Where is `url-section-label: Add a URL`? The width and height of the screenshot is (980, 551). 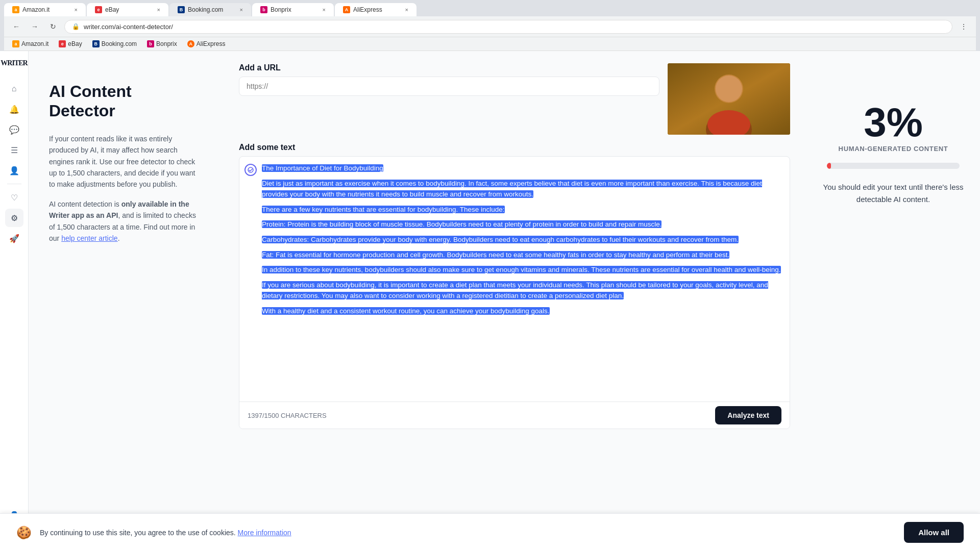 url-section-label: Add a URL is located at coordinates (449, 68).